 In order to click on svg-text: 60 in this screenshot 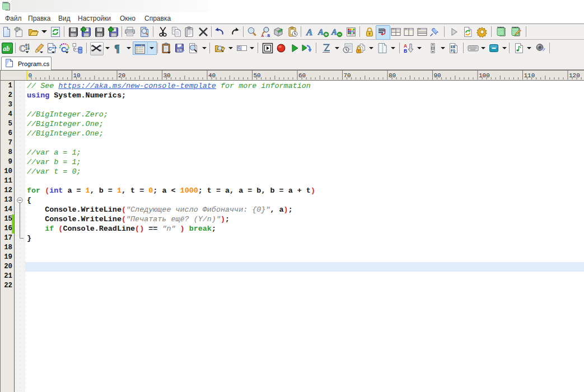, I will do `click(302, 76)`.